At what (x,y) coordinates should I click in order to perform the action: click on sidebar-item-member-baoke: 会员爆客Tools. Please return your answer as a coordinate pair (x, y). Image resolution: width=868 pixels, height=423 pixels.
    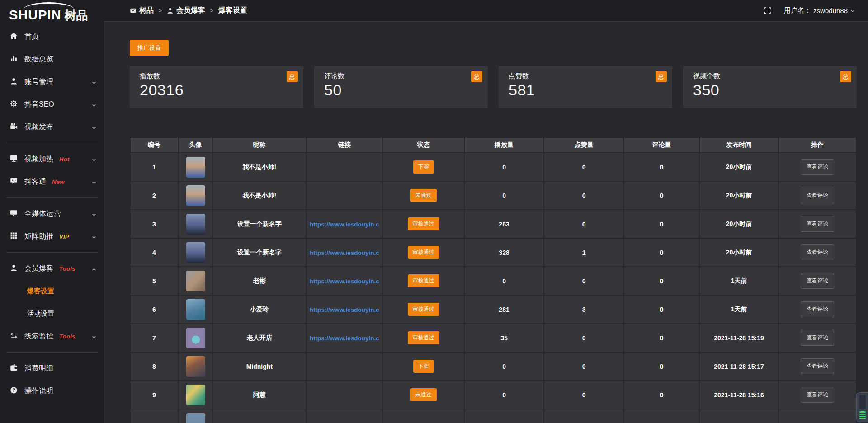
    Looking at the image, I should click on (52, 268).